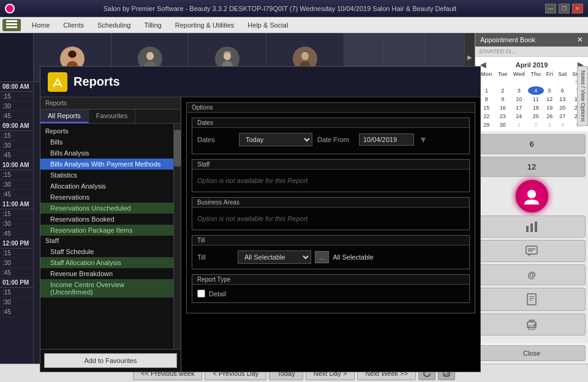  I want to click on notes-view-options-tab: Notes / View Options, so click(582, 96).